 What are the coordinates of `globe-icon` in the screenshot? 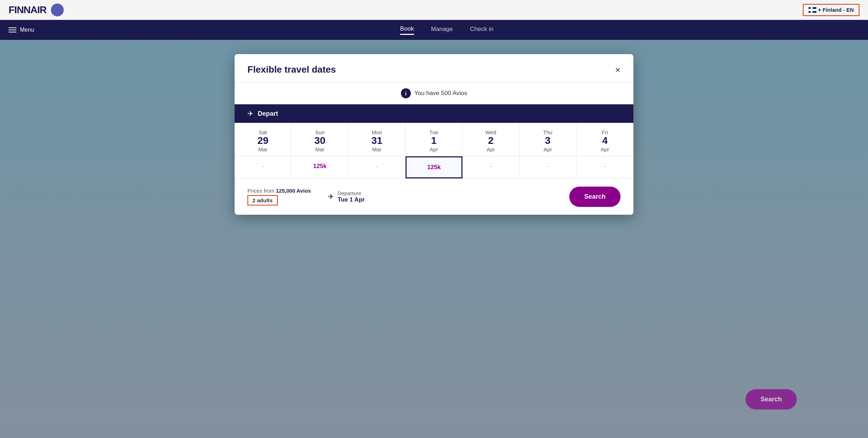 It's located at (57, 10).